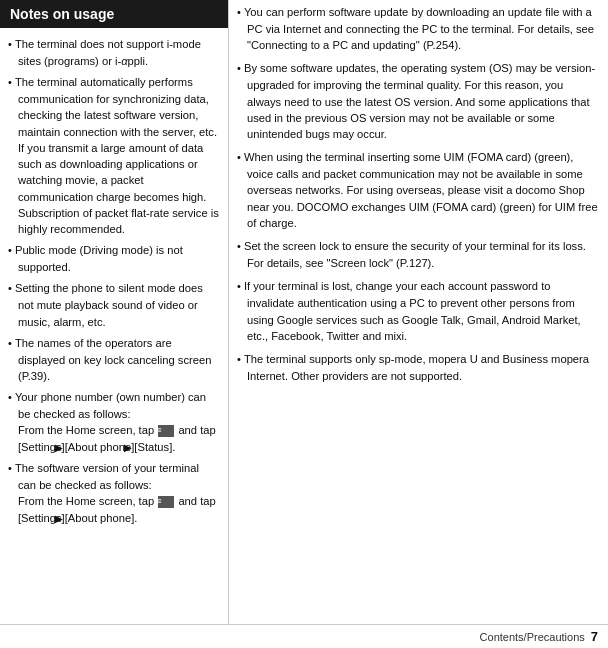  I want to click on list-item: The terminal automatically performs comm…, so click(114, 156).